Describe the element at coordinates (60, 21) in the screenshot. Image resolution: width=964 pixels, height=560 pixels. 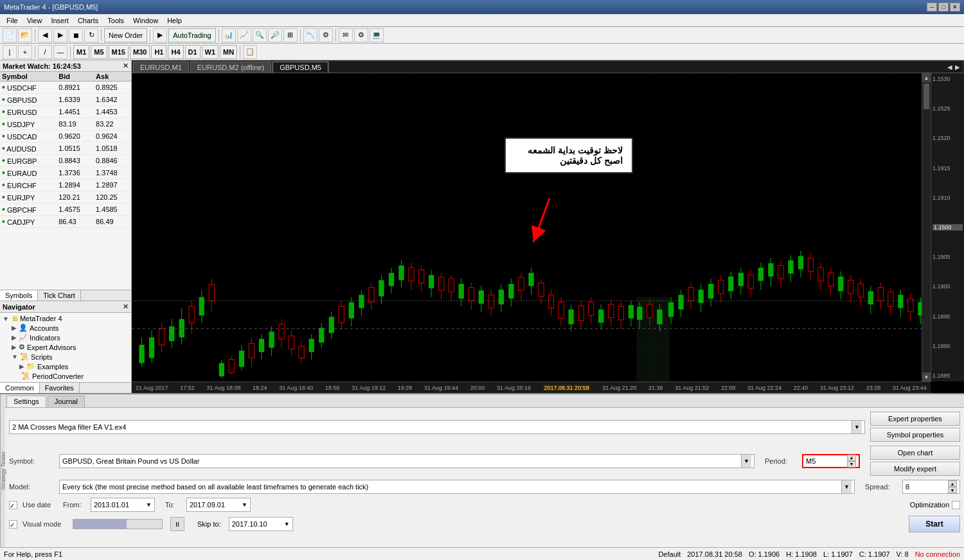
I see `menu-insert: Insert` at that location.